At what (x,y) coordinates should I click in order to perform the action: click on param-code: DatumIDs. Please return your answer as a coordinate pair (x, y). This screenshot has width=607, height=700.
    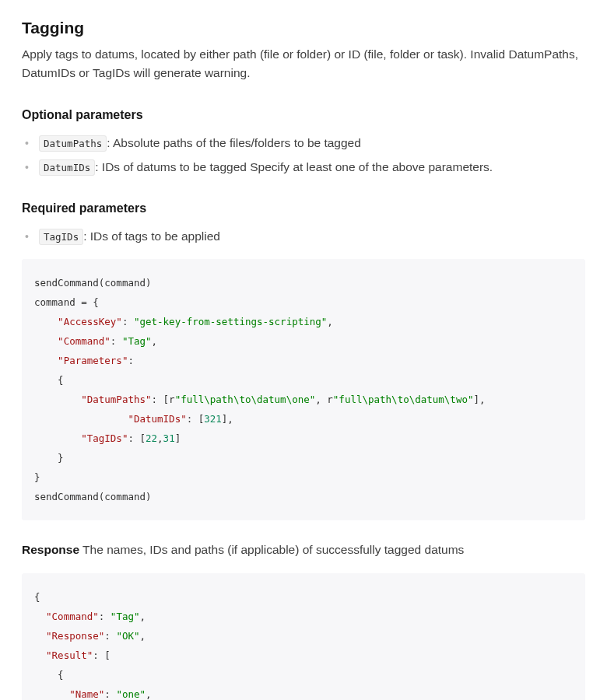
    Looking at the image, I should click on (67, 168).